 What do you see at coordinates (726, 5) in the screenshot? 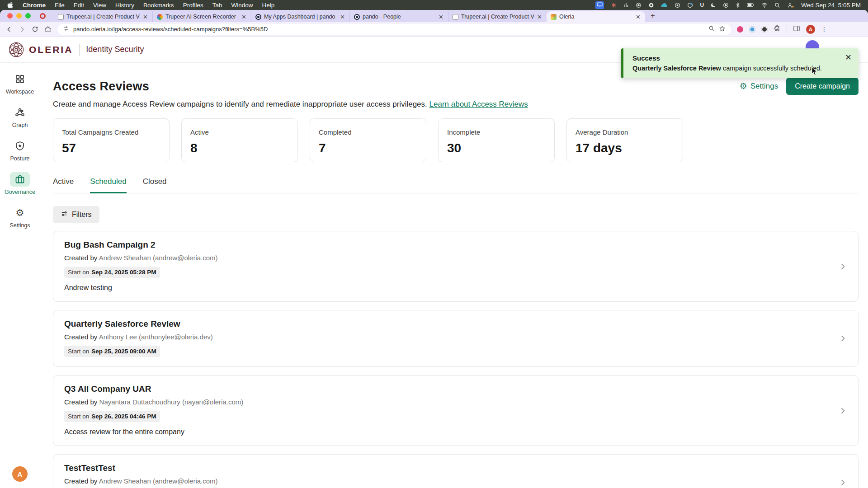
I see `play-icon` at bounding box center [726, 5].